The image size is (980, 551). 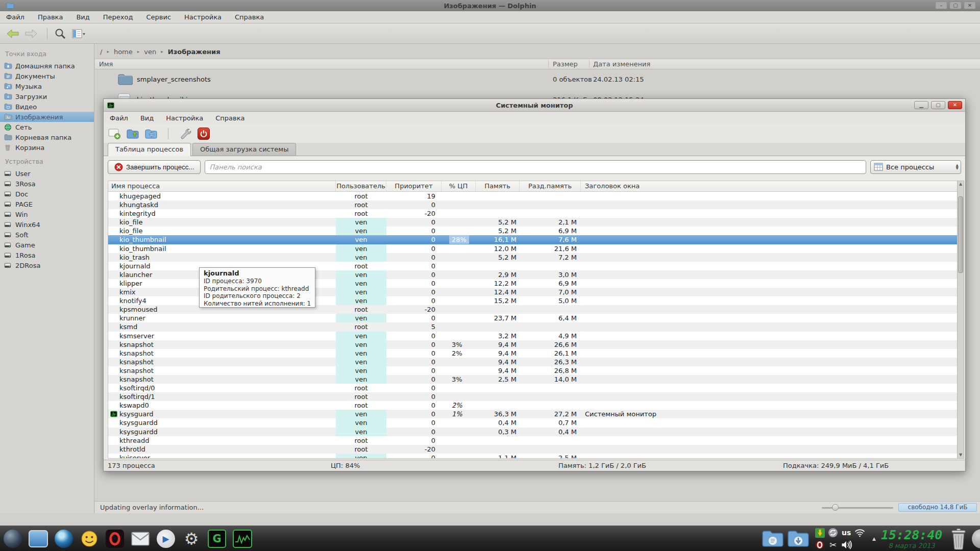 What do you see at coordinates (47, 96) in the screenshot?
I see `sidebar-item-3: Загрузки` at bounding box center [47, 96].